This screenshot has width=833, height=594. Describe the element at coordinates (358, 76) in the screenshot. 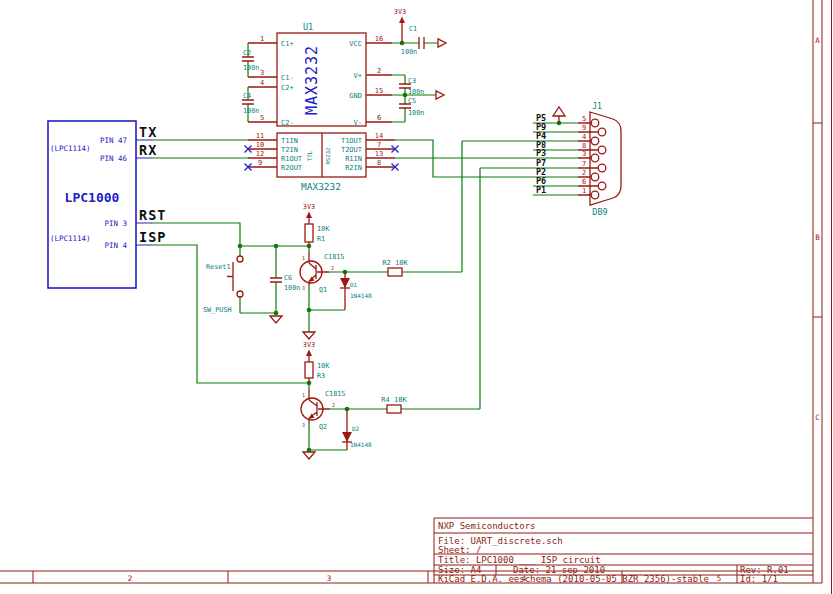

I see `pin-name: V+` at that location.